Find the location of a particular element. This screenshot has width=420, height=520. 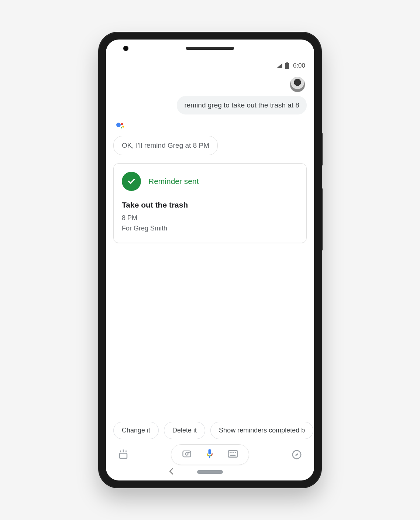

input-pill is located at coordinates (210, 455).